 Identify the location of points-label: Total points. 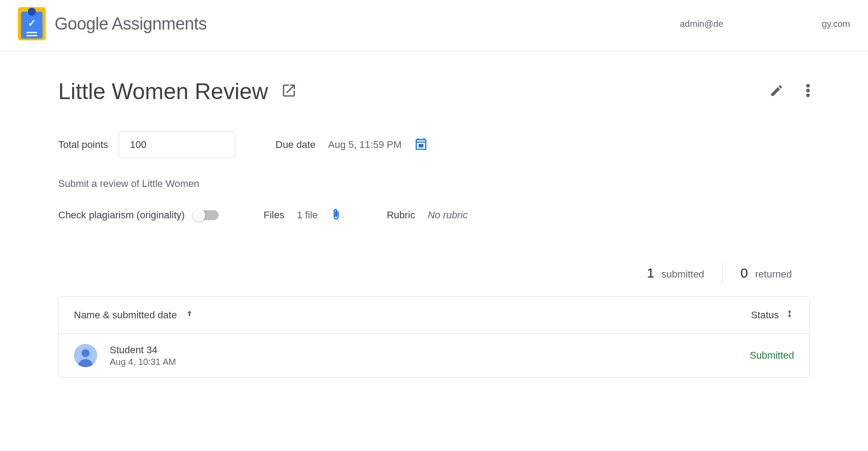
(83, 145).